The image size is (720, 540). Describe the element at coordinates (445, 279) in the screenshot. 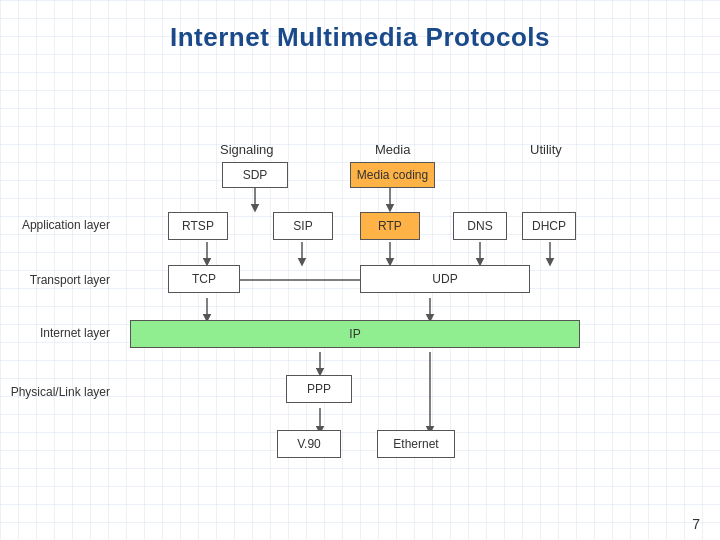

I see `udp-box: UDP` at that location.